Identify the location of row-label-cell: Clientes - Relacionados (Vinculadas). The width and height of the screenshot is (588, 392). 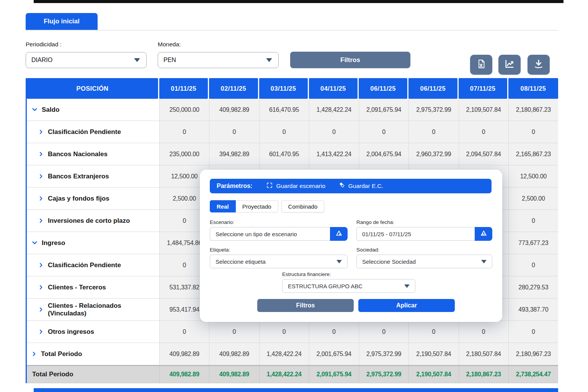
(93, 309).